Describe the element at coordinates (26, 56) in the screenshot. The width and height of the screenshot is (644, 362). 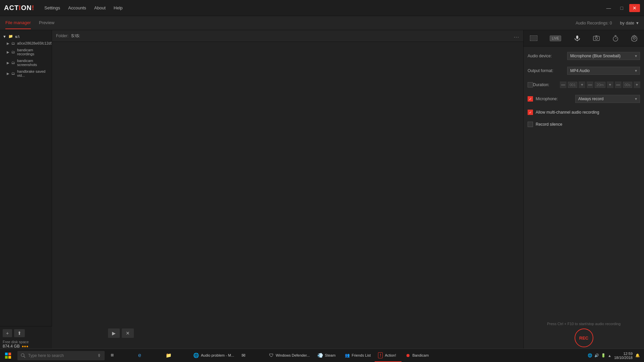
I see `sidebar-tree: ▼ 📁 s:\ ▶ 🗂 a0ce28628e65fc12d5 ▶ 🗂 bandi…` at that location.